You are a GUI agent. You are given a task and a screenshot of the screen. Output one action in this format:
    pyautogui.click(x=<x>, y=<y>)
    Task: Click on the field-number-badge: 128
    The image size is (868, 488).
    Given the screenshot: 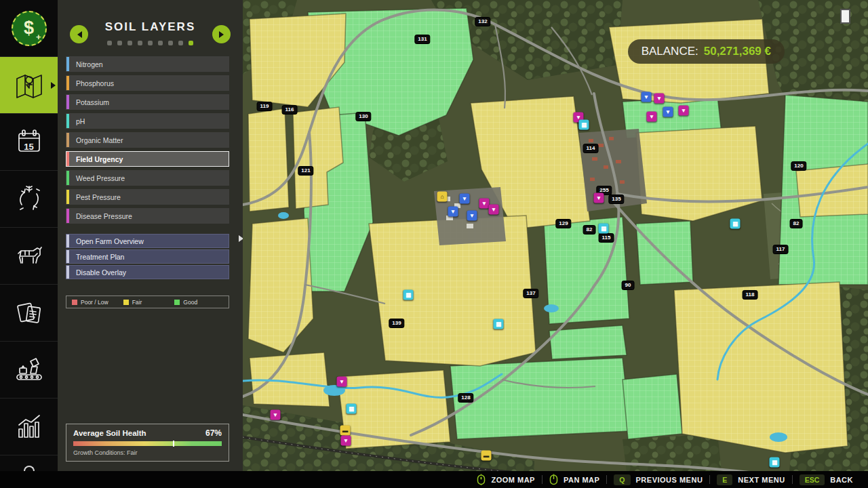 What is the action you would take?
    pyautogui.click(x=465, y=398)
    